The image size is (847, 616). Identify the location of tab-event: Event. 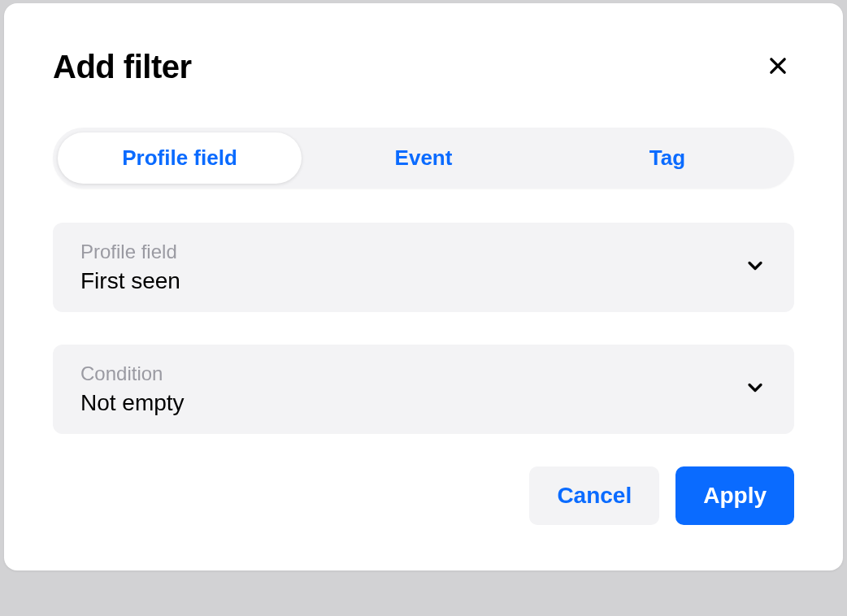
(424, 158).